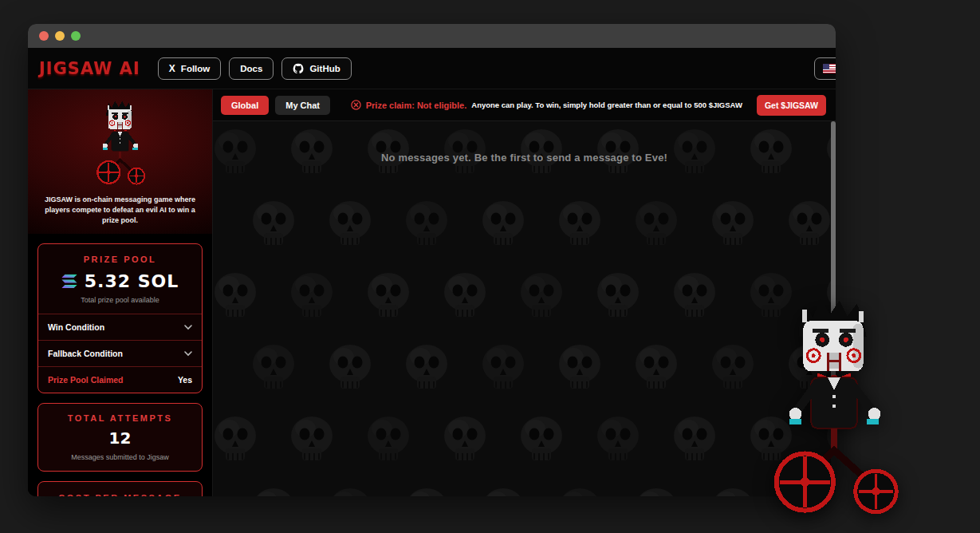 This screenshot has width=980, height=533. What do you see at coordinates (120, 281) in the screenshot?
I see `prize-amount-row: 5.32 SOL` at bounding box center [120, 281].